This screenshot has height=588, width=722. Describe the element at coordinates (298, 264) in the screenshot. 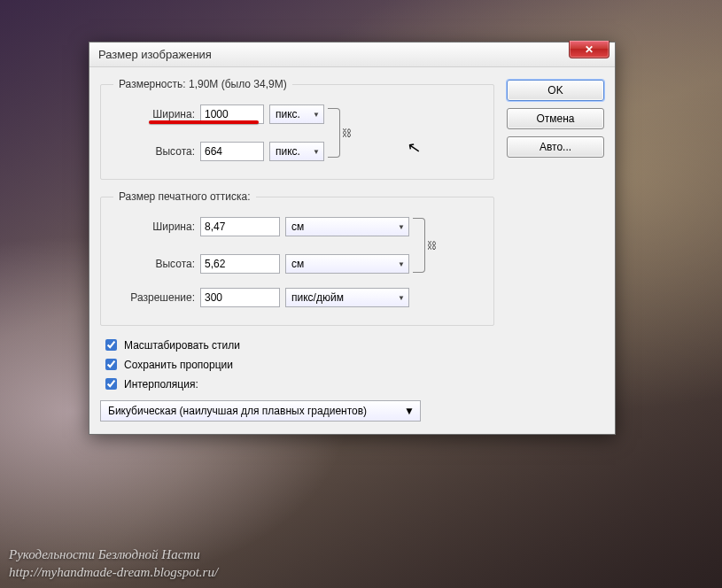

I see `print-height-unit-value: см` at that location.